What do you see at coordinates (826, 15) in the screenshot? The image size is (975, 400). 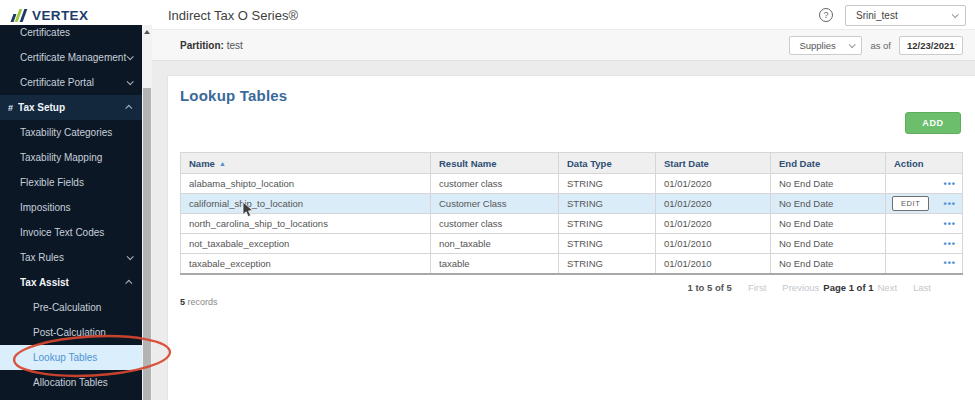 I see `help-icon: ?` at bounding box center [826, 15].